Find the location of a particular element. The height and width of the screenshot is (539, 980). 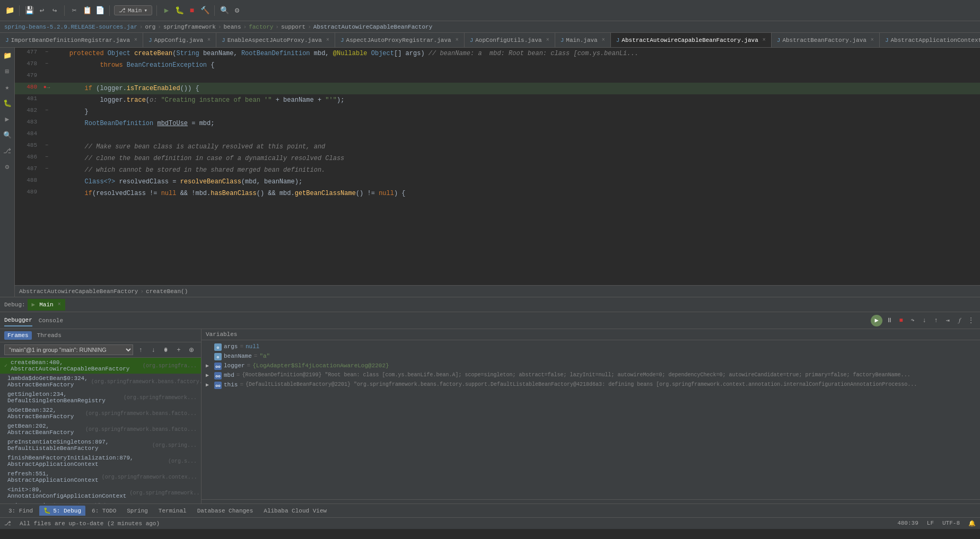

evaluate-button: 𝑓 is located at coordinates (959, 321).